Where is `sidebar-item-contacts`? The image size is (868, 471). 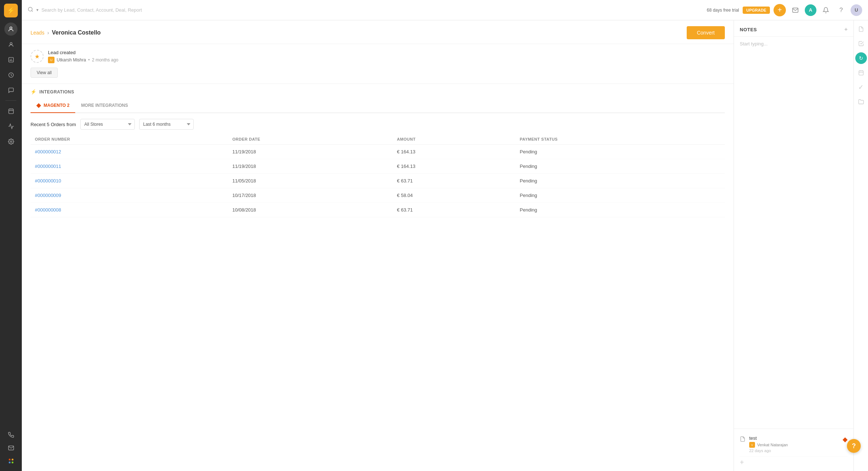
sidebar-item-contacts is located at coordinates (11, 44).